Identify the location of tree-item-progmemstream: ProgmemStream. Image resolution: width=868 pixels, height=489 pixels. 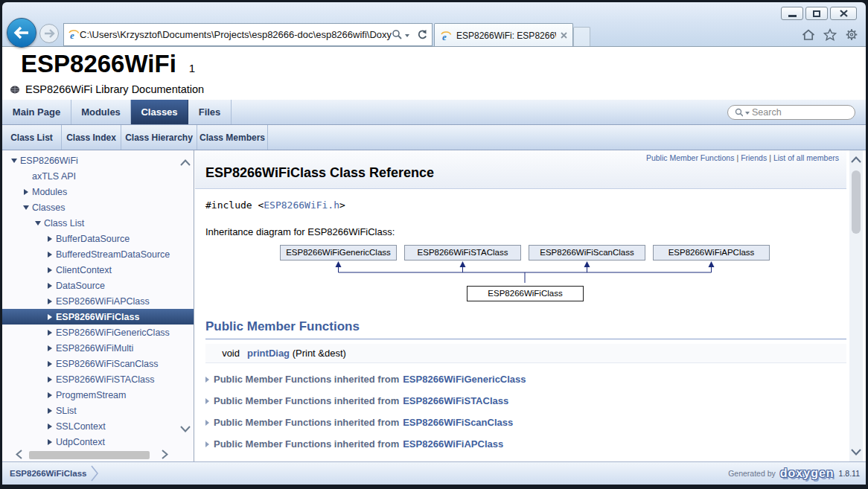
(98, 394).